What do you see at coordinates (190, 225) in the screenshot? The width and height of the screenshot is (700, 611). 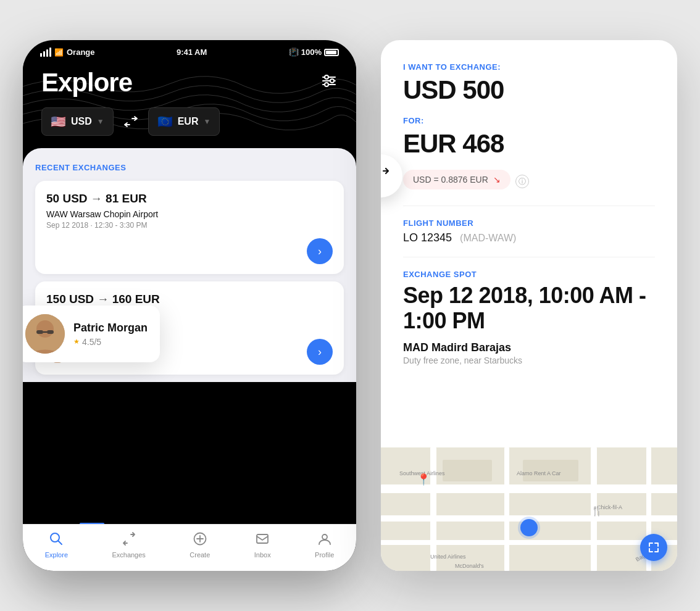 I see `exchange-date-1: Sep 12 2018 · 12:30 - 3:30 PM` at bounding box center [190, 225].